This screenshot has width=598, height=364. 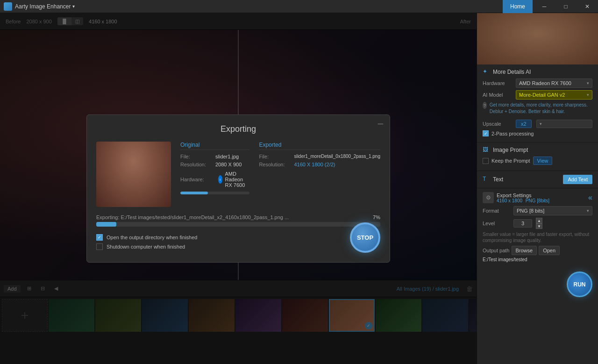 What do you see at coordinates (277, 157) in the screenshot?
I see `file-key-2: File:` at bounding box center [277, 157].